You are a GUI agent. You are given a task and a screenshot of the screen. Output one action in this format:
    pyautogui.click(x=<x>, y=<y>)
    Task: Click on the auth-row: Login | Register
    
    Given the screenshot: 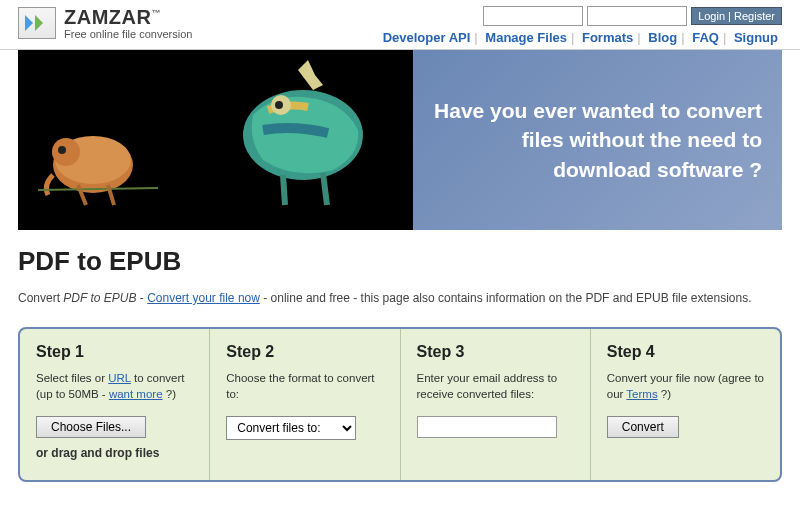 What is the action you would take?
    pyautogui.click(x=580, y=16)
    